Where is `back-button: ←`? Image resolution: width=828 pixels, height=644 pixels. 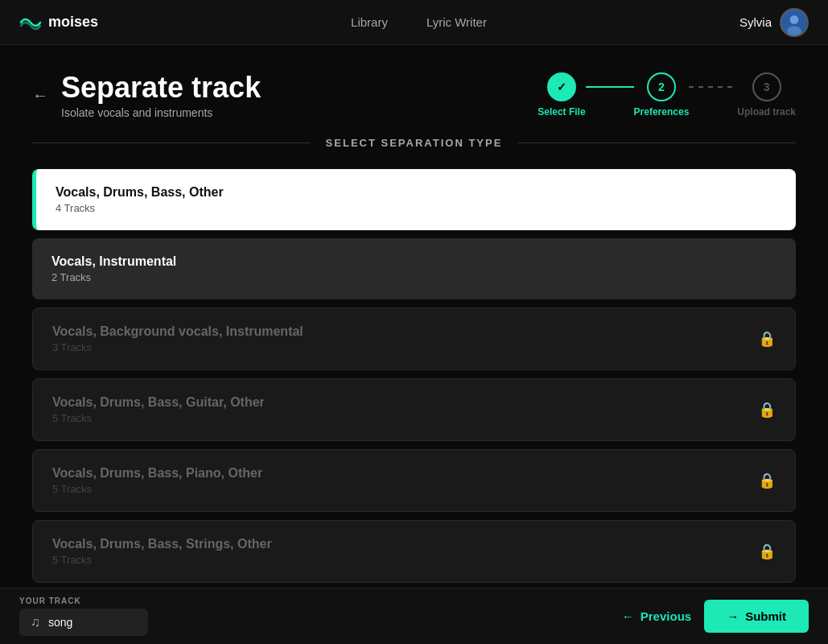 back-button: ← is located at coordinates (40, 95).